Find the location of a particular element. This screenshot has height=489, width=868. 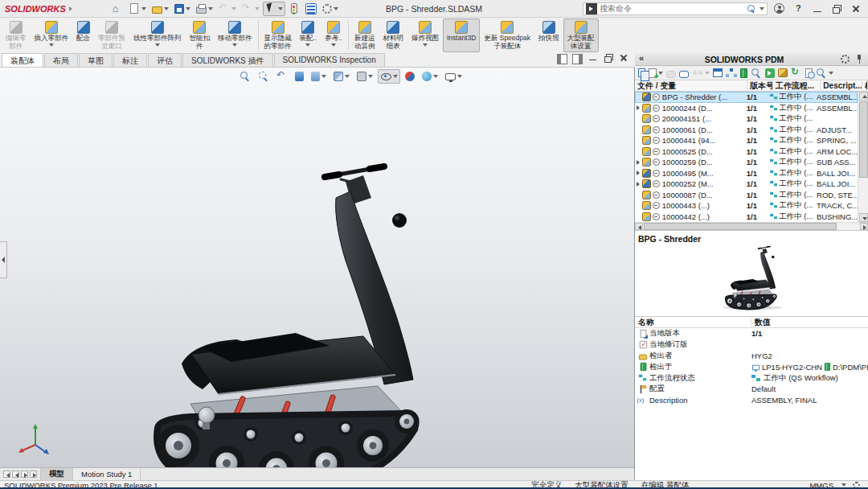

login-icon is located at coordinates (780, 8).